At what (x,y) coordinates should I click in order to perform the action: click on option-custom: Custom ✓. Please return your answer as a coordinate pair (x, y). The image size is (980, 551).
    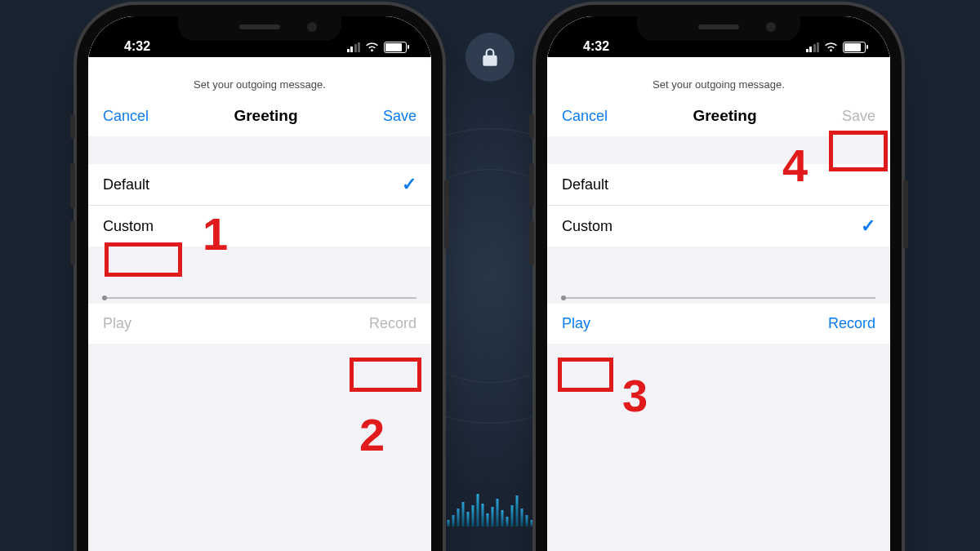
    Looking at the image, I should click on (719, 225).